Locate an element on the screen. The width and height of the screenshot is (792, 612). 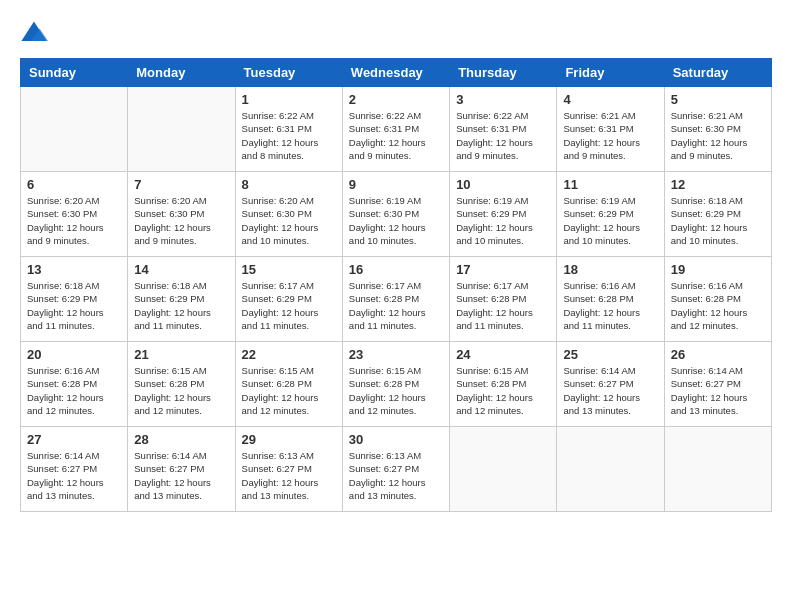
day-number: 25 is located at coordinates (610, 354).